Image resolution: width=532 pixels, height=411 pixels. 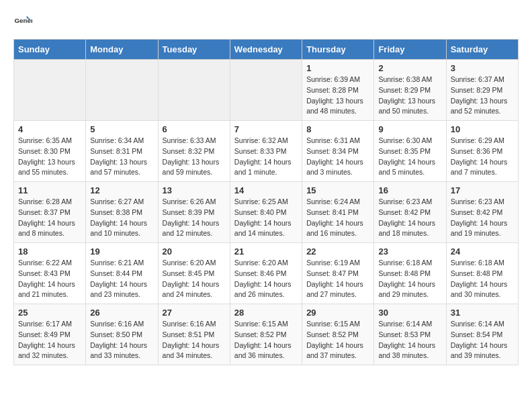 I want to click on day-info: Sunrise: 6:17 AM Sunset: 8:49 PM Dayligh…, so click(x=50, y=340).